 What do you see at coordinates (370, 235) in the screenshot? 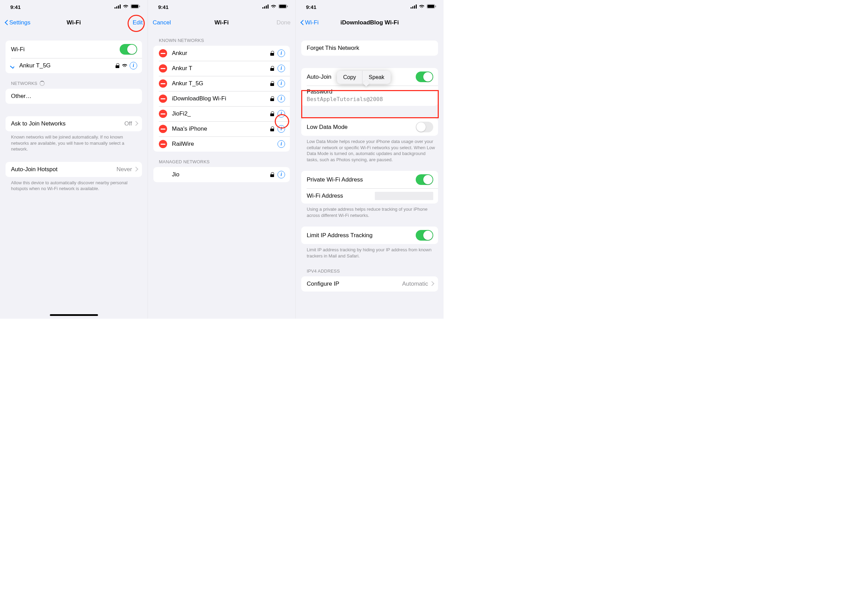
I see `limit-ip-group: Limit IP Address Tracking` at bounding box center [370, 235].